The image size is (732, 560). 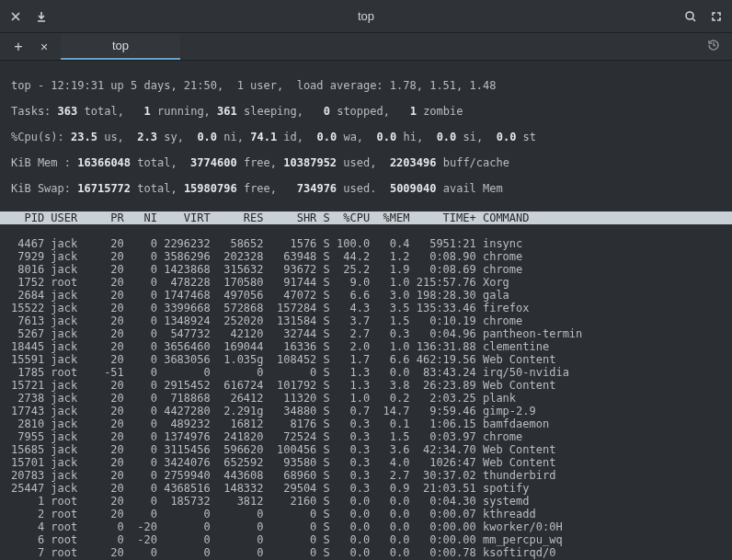 What do you see at coordinates (366, 86) in the screenshot?
I see `summary-line-uptime: top - 12:19:31 up 5 days, 21:50, 1 user,…` at bounding box center [366, 86].